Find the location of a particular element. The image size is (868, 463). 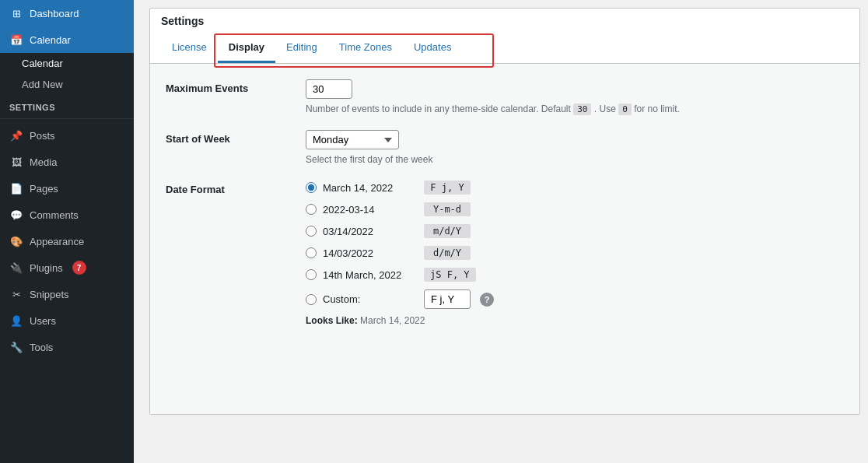

date-format-label-3: 03/14/2022 is located at coordinates (360, 232).